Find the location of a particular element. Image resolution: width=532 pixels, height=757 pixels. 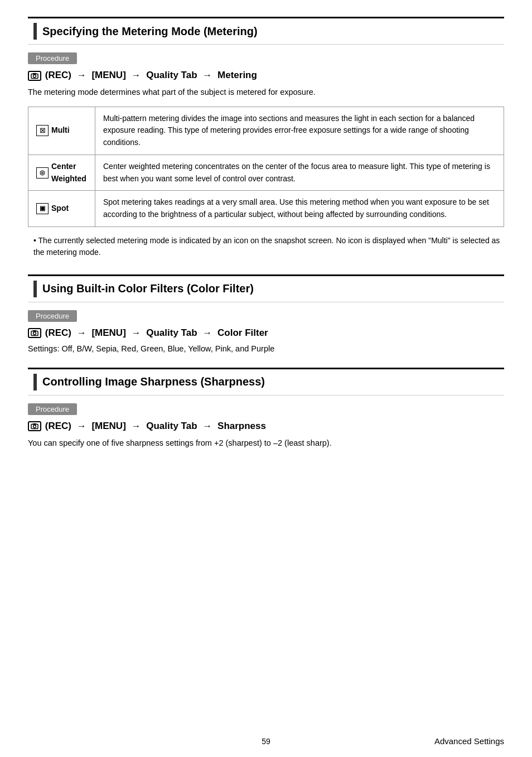

spot-label: Spot is located at coordinates (60, 209).